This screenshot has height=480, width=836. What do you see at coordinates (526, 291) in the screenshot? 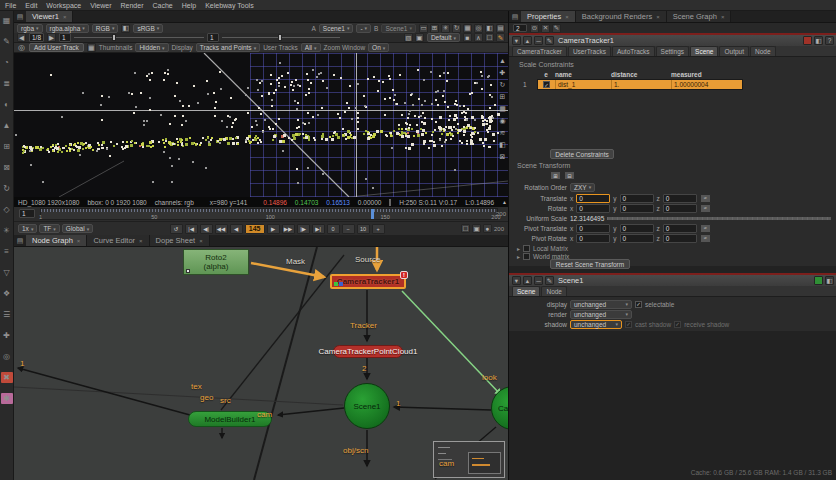
I see `tab-scene: Scene` at bounding box center [526, 291].